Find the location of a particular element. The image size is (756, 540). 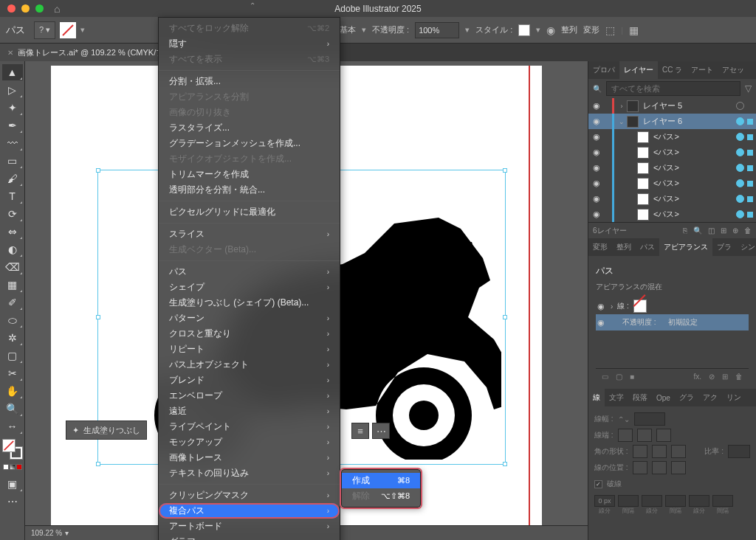

panel-tab: アピアランス is located at coordinates (686, 247).